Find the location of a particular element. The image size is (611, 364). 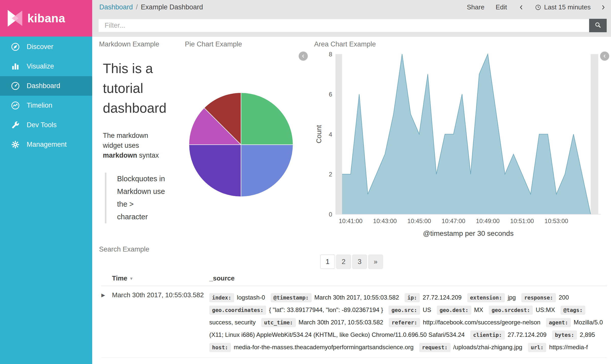

sidebar-item-label: Management is located at coordinates (47, 145).